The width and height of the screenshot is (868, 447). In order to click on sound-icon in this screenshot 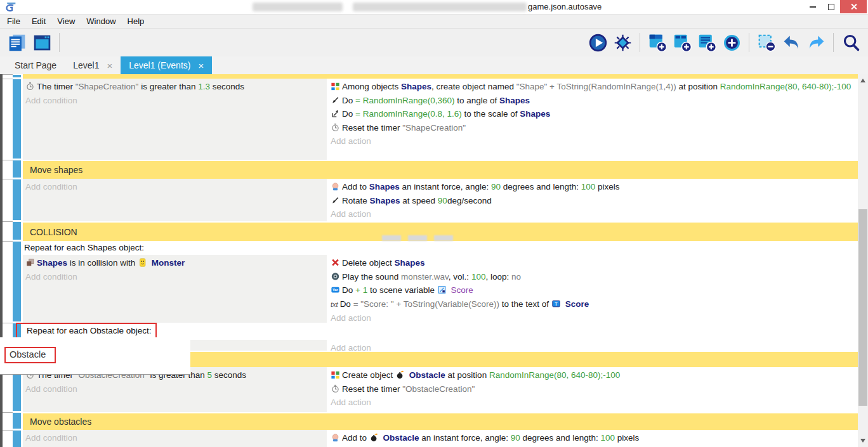, I will do `click(335, 276)`.